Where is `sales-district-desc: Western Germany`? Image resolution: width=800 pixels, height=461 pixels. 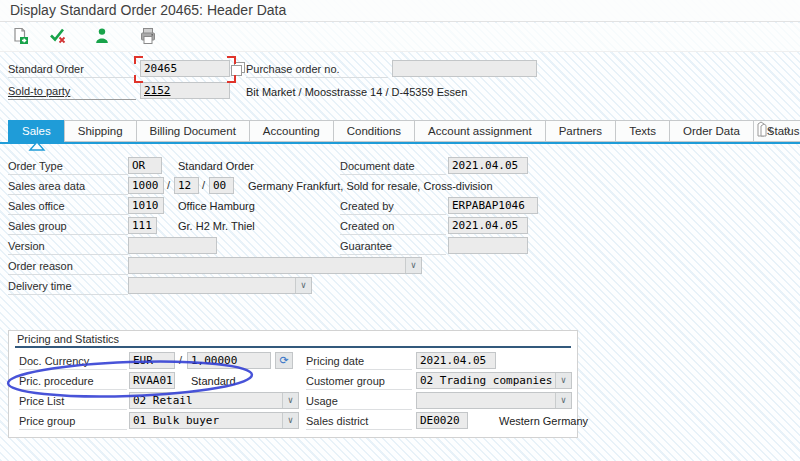 sales-district-desc: Western Germany is located at coordinates (544, 421).